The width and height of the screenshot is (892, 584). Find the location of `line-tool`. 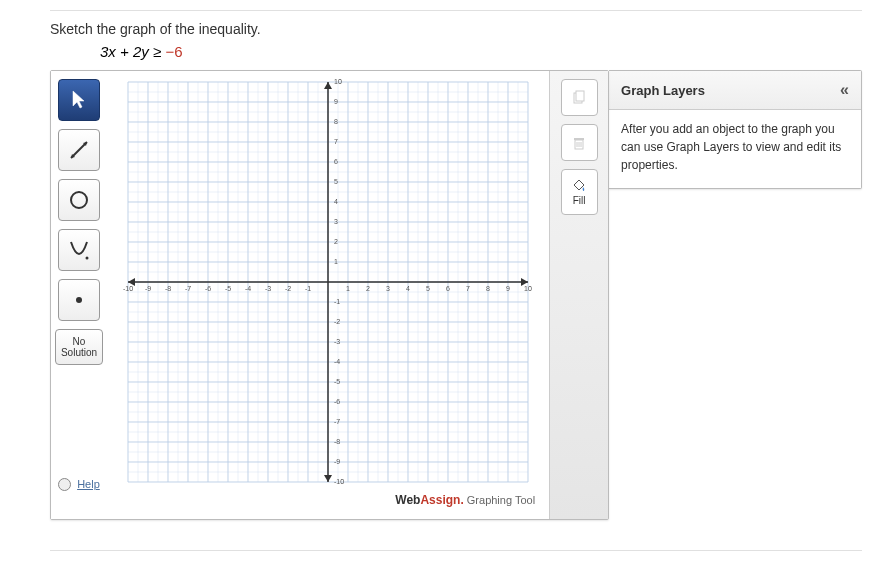

line-tool is located at coordinates (79, 150).